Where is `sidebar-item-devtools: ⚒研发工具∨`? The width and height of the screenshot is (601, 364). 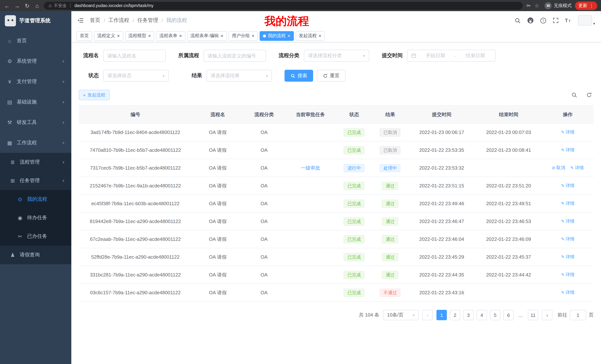 sidebar-item-devtools: ⚒研发工具∨ is located at coordinates (36, 122).